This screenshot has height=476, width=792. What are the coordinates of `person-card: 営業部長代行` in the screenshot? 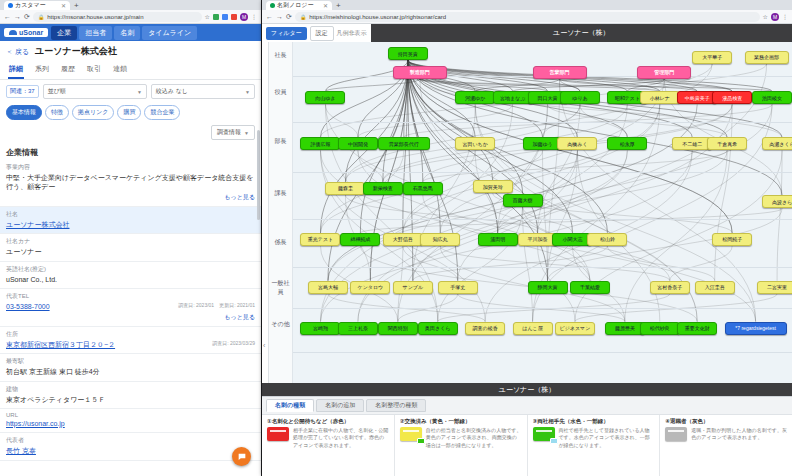 It's located at (404, 144).